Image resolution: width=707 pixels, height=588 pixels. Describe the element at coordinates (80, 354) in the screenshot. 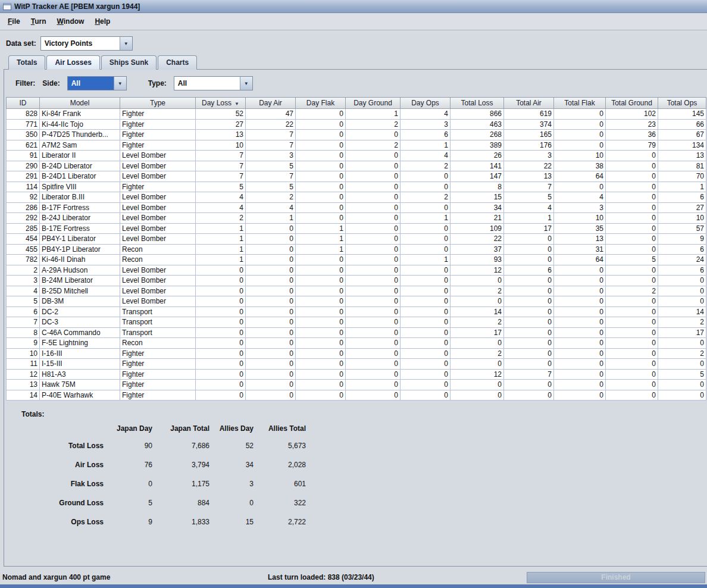

I see `table-cell: I-16-III` at that location.